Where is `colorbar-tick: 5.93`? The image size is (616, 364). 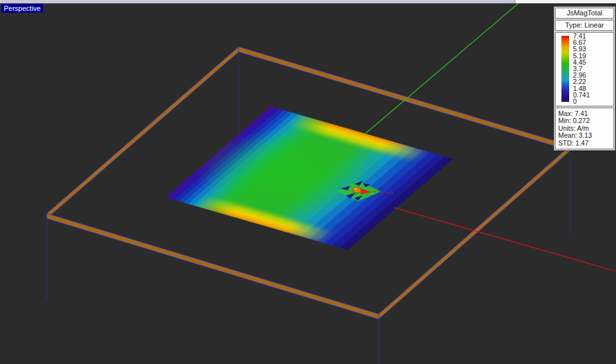 colorbar-tick: 5.93 is located at coordinates (581, 49).